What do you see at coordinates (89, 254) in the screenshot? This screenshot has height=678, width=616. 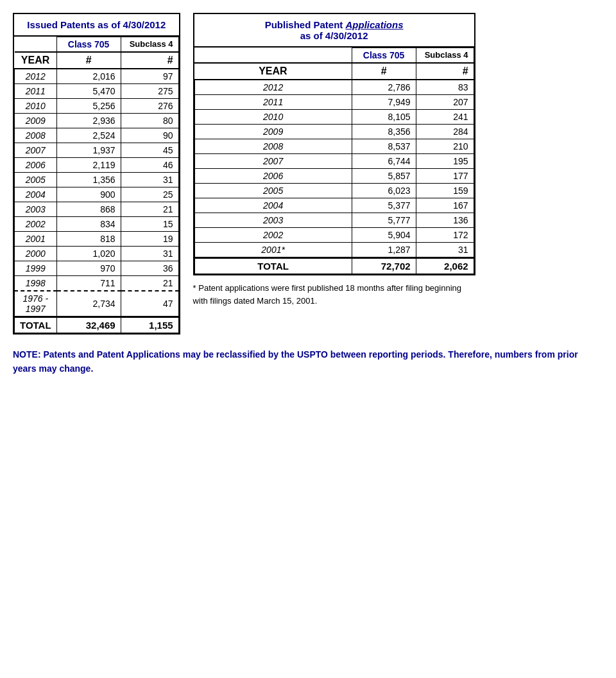 I see `left-class-cell: 1,020` at bounding box center [89, 254].